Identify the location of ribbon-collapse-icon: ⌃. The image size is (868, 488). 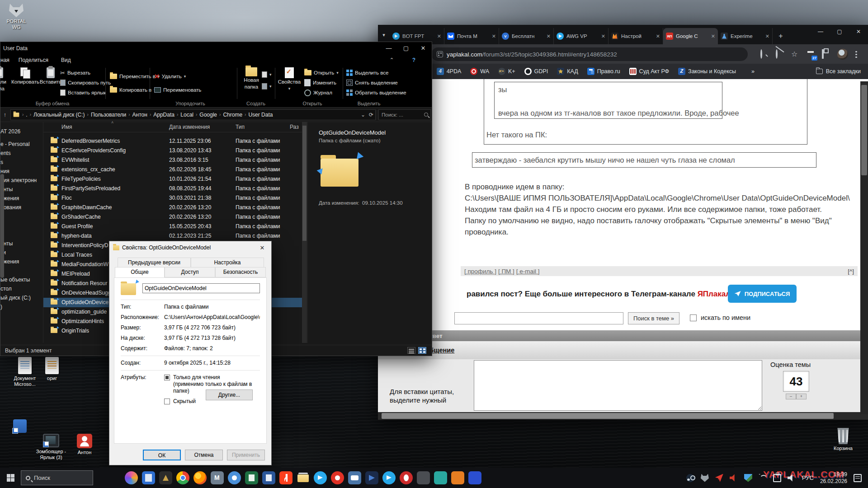
(392, 60).